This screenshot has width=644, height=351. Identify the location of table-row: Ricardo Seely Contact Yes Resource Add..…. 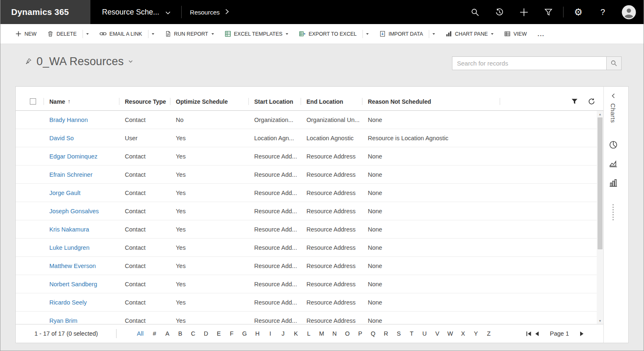
(306, 302).